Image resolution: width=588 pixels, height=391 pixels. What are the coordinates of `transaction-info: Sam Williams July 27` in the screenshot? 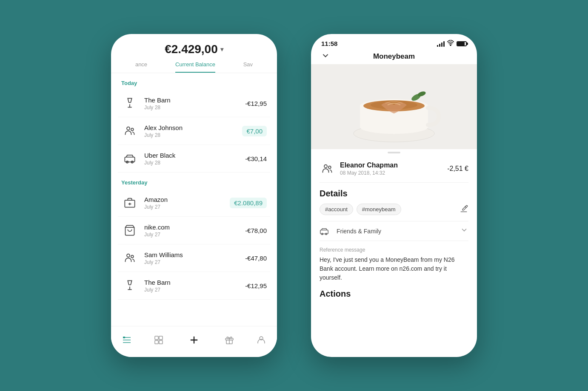 It's located at (195, 258).